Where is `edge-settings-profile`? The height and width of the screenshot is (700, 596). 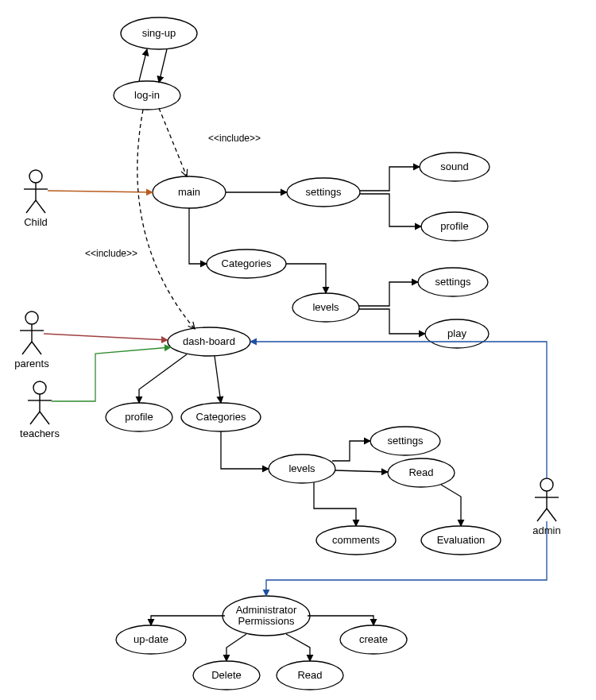 edge-settings-profile is located at coordinates (391, 210).